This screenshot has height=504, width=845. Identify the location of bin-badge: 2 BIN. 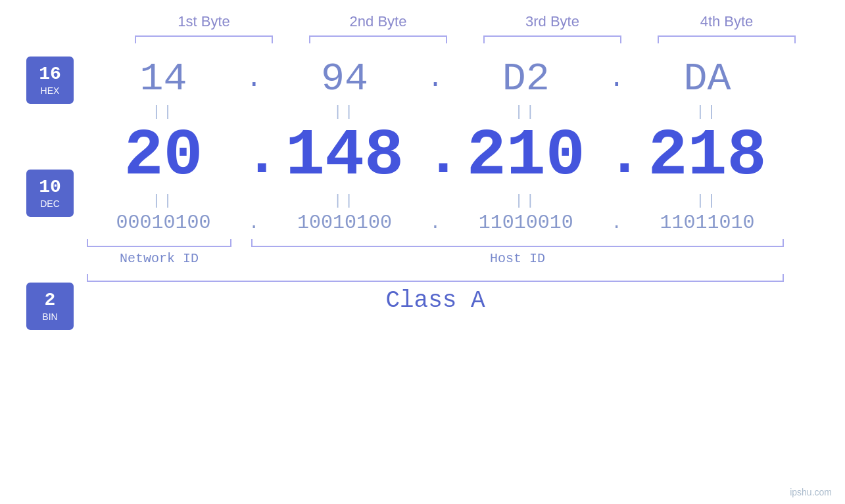
(50, 306).